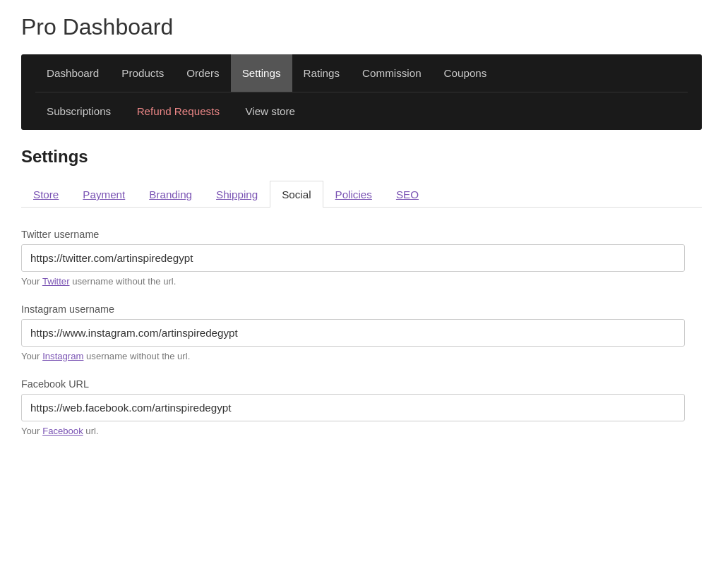  I want to click on facebook-input, so click(353, 408).